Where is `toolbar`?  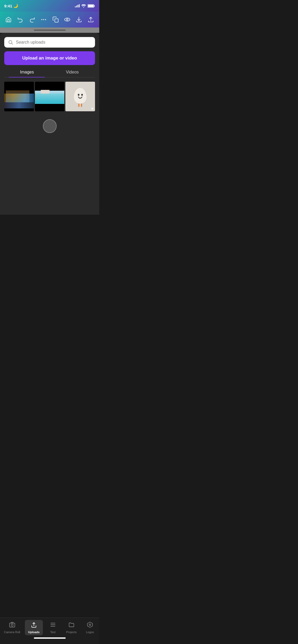
toolbar is located at coordinates (50, 20).